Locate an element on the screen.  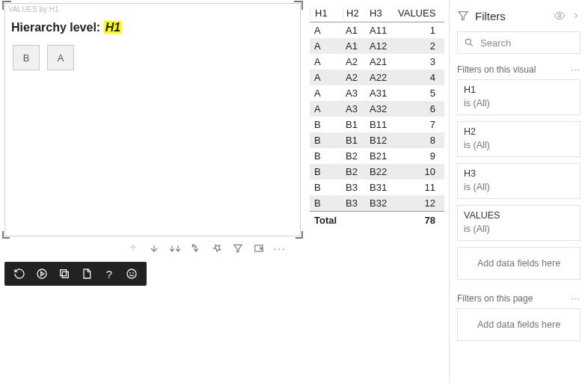
section-visual-filters: Filters on this visual ··· is located at coordinates (519, 70).